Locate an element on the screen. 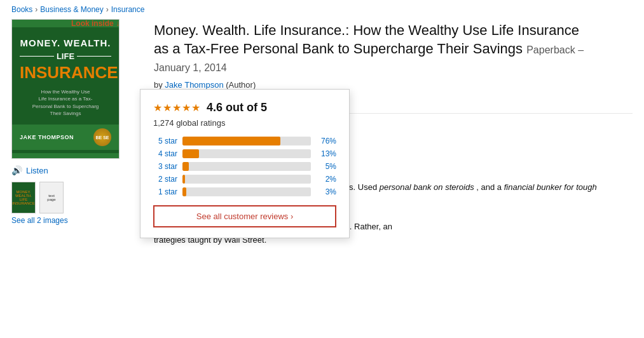 The image size is (644, 338). listen-button: 🔊 Listen is located at coordinates (75, 170).